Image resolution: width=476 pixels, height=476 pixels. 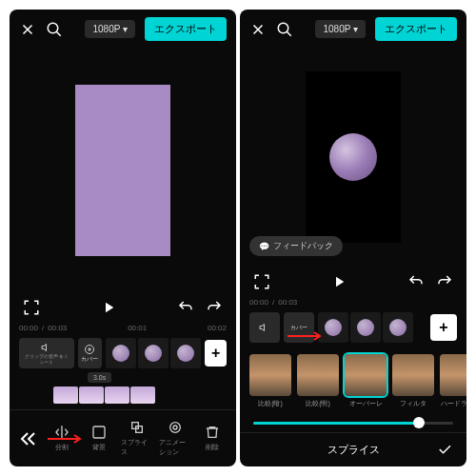 I want to click on time-sep: /, so click(x=43, y=327).